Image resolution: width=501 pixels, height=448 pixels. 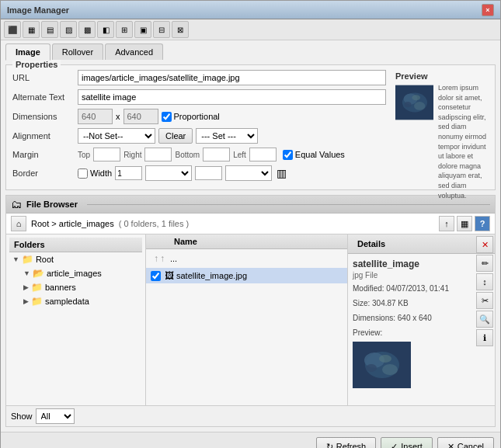 I want to click on equal-values-text: Equal Values, so click(x=320, y=155).